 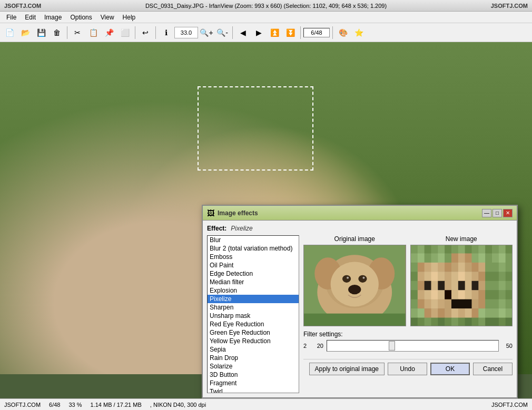 What do you see at coordinates (253, 375) in the screenshot?
I see `effects-list-item: 3D Button` at bounding box center [253, 375].